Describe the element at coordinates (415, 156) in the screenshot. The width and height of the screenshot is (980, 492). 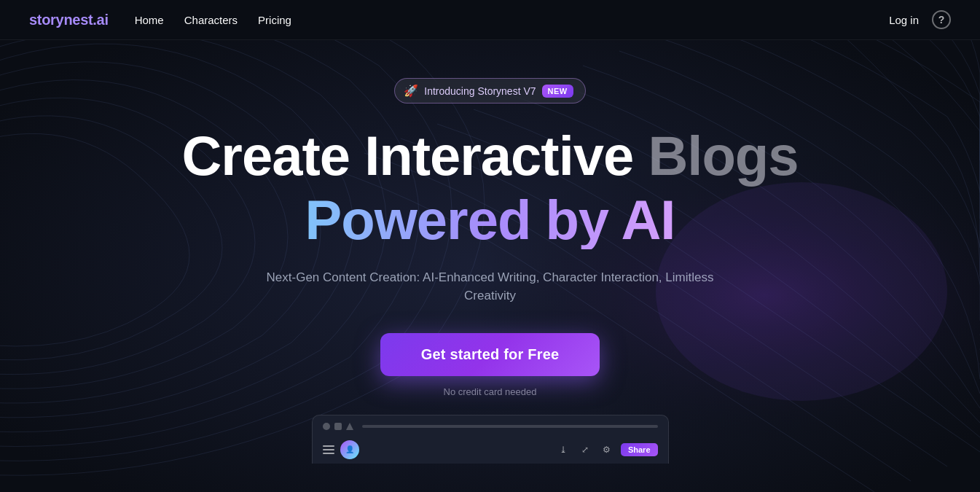
I see `headline-white-text: Create Interactive` at that location.